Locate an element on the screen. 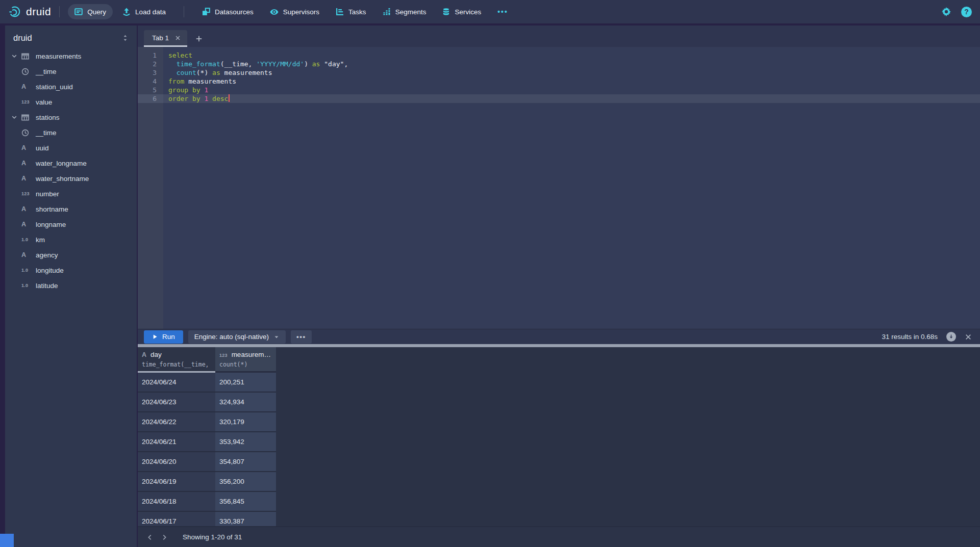  table-cell: 330,387 is located at coordinates (246, 519).